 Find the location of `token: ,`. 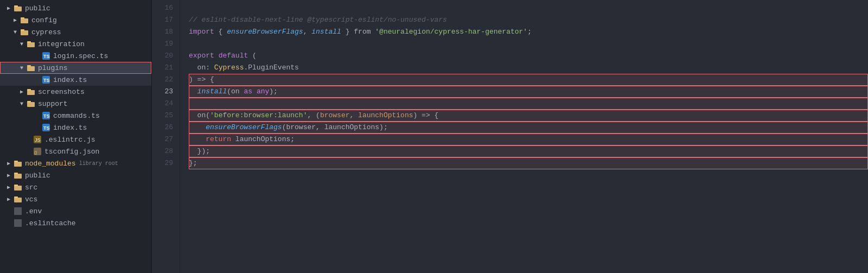

token: , is located at coordinates (308, 32).